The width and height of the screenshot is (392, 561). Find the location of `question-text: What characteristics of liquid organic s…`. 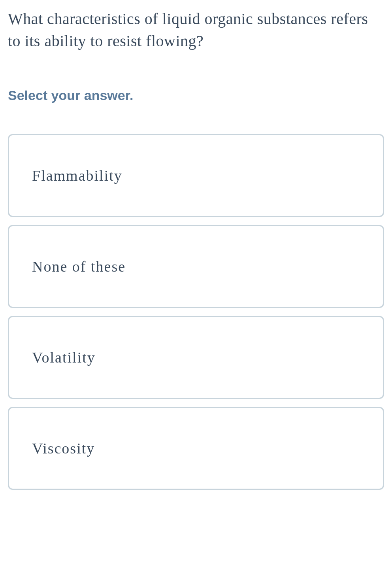

question-text: What characteristics of liquid organic s… is located at coordinates (196, 30).